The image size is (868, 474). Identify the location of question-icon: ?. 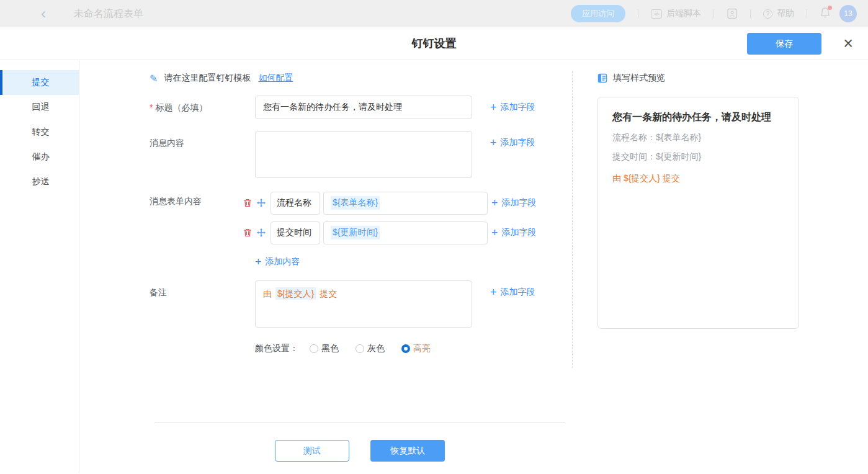
(768, 14).